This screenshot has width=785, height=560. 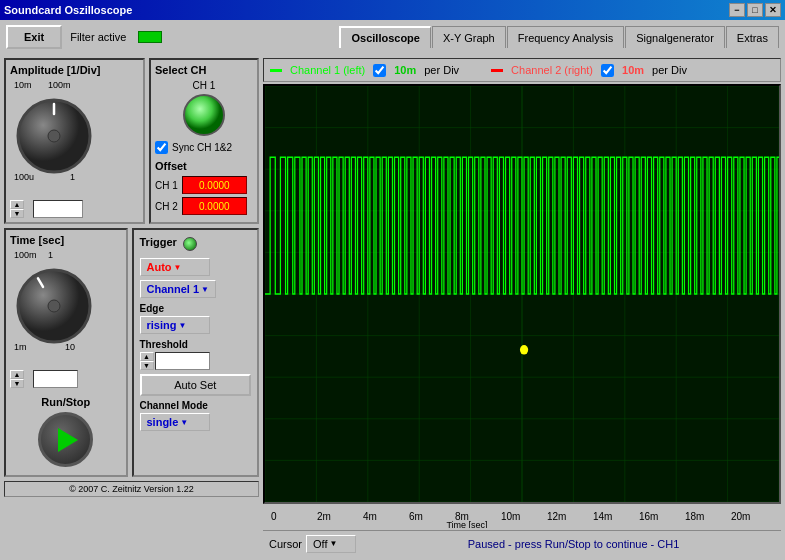 I want to click on amplitude-row: Amplitude [1/Div] 10m 100m, so click(x=132, y=141).